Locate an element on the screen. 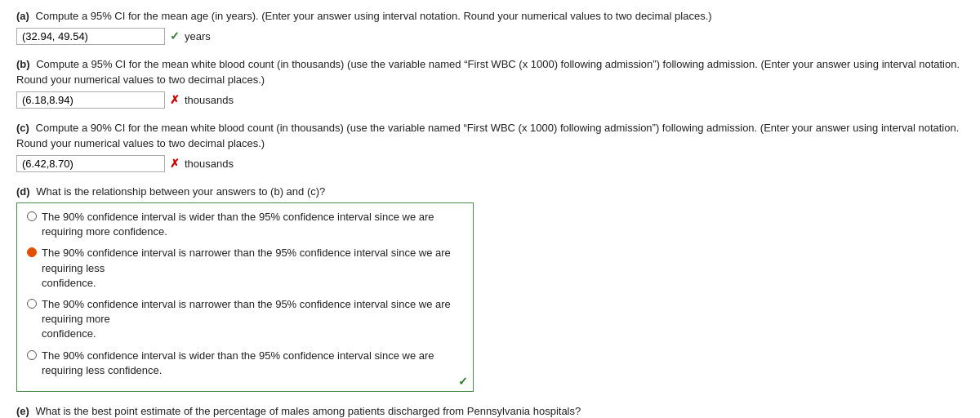  part-d-question: (d) What is the relationship between you… is located at coordinates (490, 192).